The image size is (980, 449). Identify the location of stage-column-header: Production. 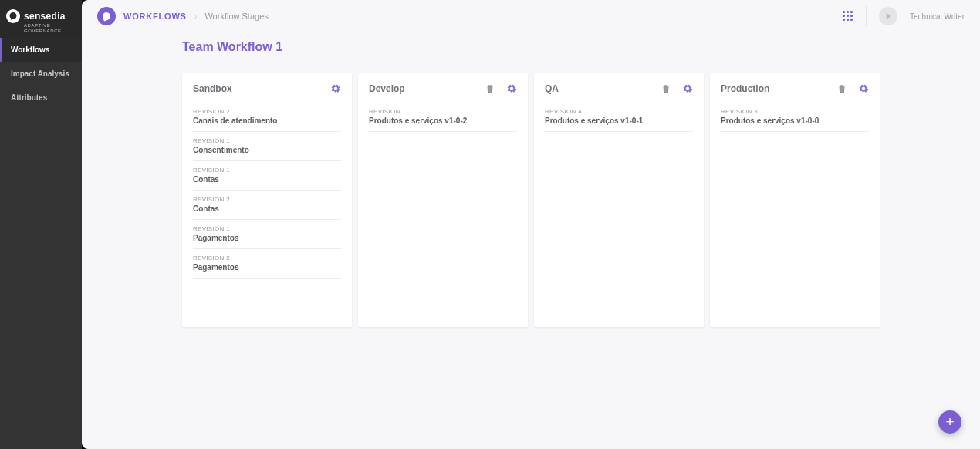
(795, 89).